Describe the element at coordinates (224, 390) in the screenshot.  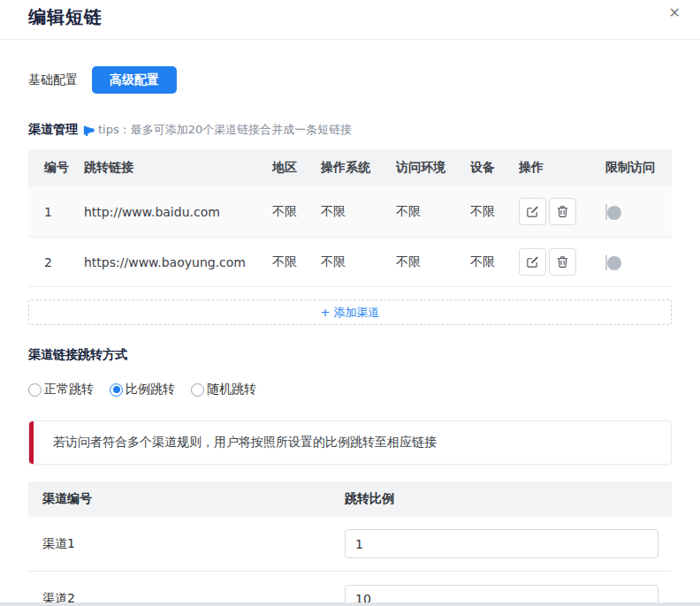
I see `radio-random-jump: 随机跳转` at that location.